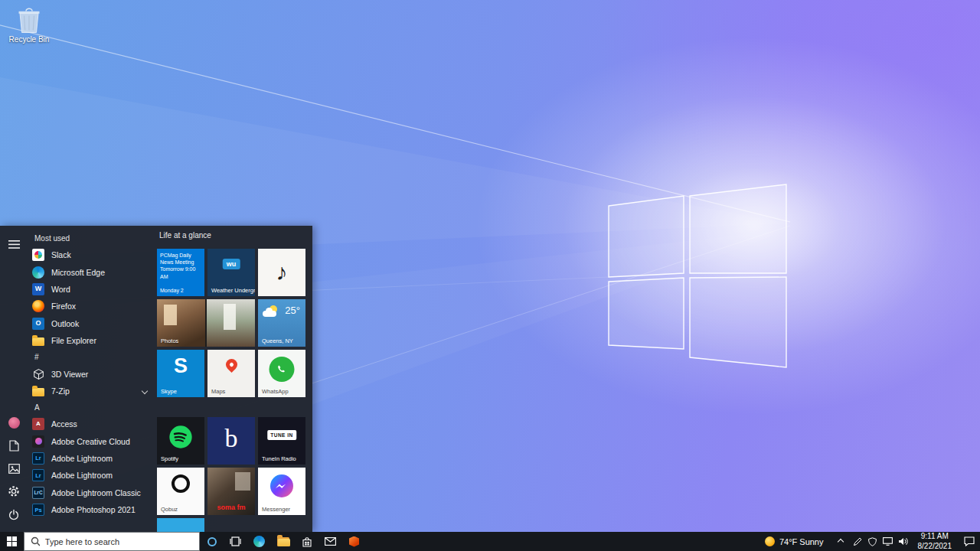 Image resolution: width=980 pixels, height=551 pixels. What do you see at coordinates (231, 373) in the screenshot?
I see `tile-maps: Maps` at bounding box center [231, 373].